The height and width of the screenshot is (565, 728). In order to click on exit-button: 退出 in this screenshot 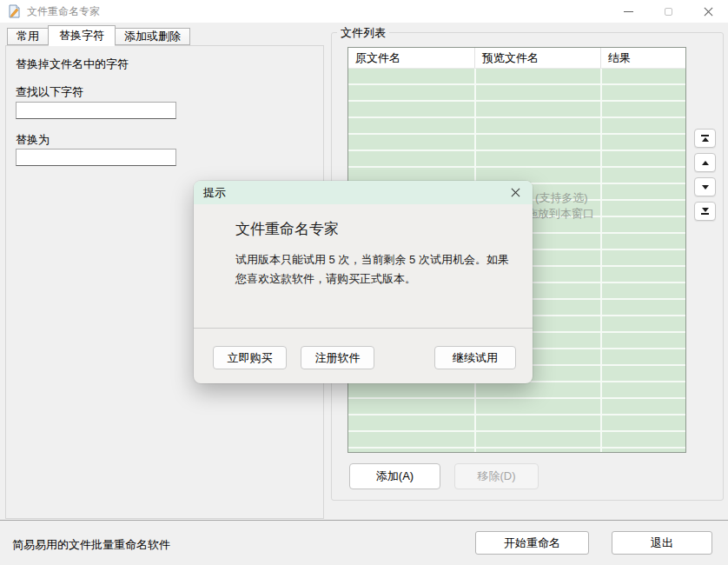, I will do `click(662, 542)`.